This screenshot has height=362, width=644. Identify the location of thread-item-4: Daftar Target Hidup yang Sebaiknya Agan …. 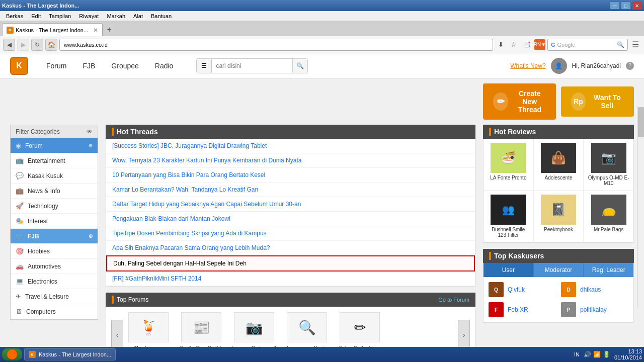
(291, 204).